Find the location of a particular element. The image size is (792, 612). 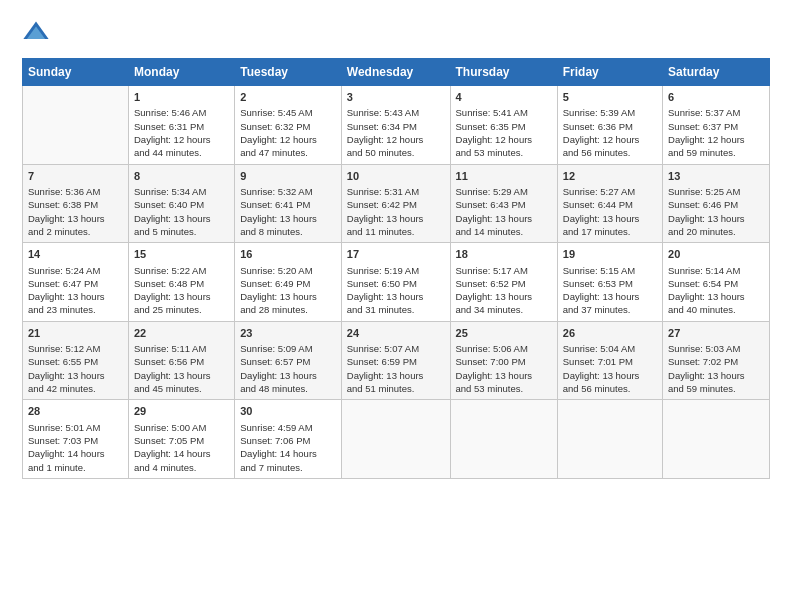

calendar-cell: 30Sunrise: 4:59 AM Sunset: 7:06 PM Dayli… is located at coordinates (288, 440).